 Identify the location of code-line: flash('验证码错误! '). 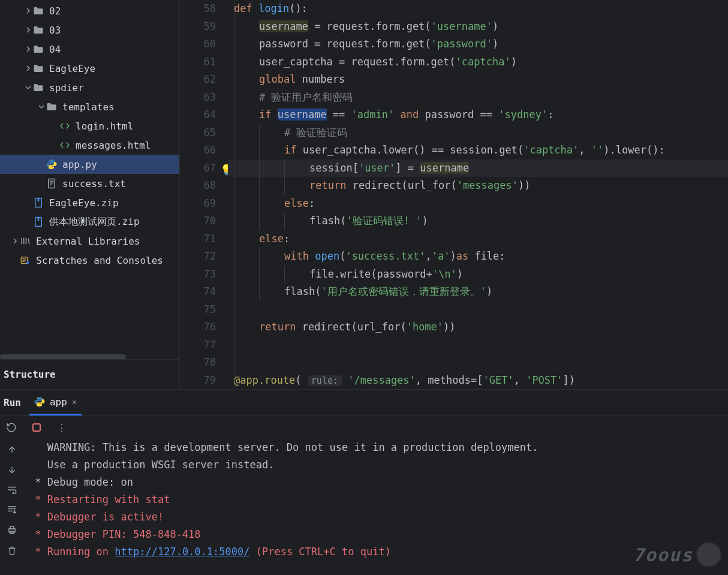
(478, 221).